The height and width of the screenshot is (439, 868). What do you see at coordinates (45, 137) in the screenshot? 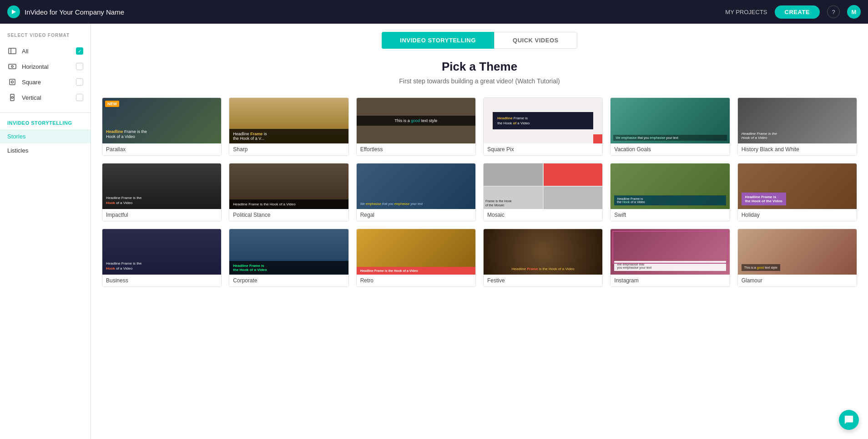
I see `sidebar-item-stories: Stories` at bounding box center [45, 137].